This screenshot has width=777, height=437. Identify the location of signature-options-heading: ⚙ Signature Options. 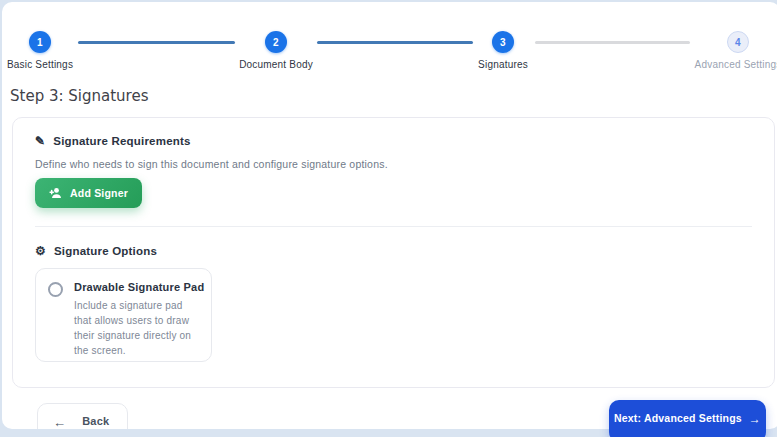
(96, 251).